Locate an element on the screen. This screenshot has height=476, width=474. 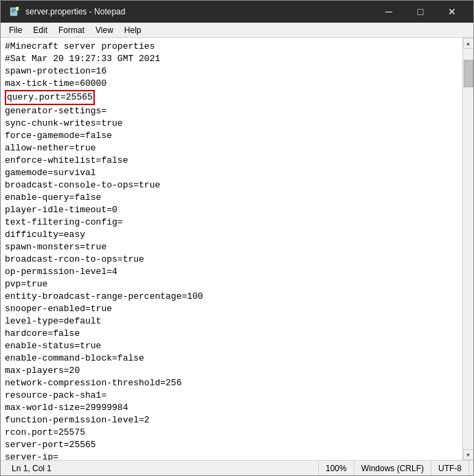
status-bar: Ln 1, Col 1 100% Windows (CRLF) UTF-8 is located at coordinates (237, 468).